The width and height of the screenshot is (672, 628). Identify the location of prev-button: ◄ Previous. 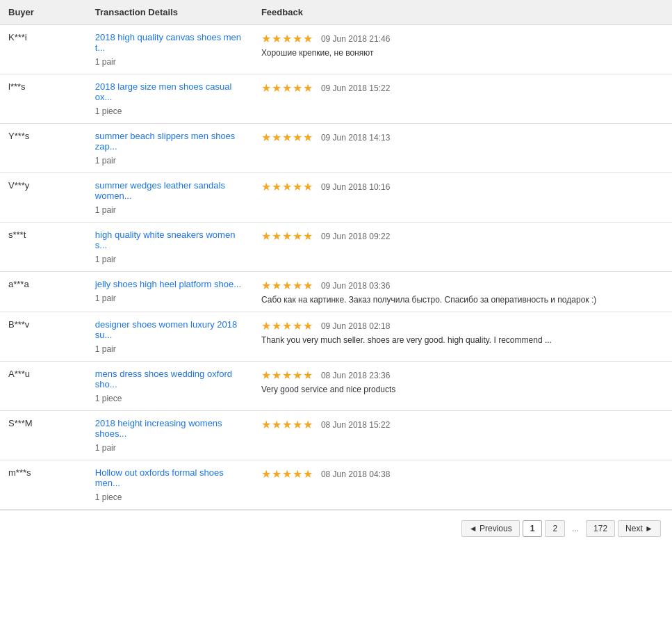
(491, 529).